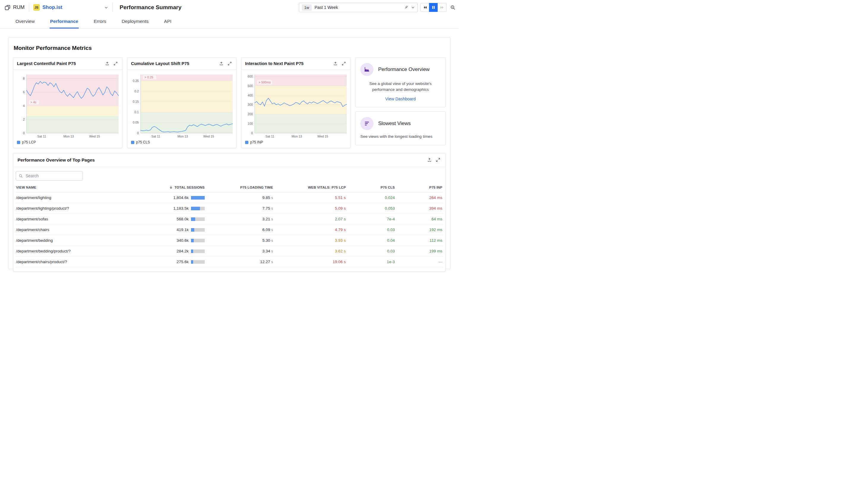 This screenshot has height=504, width=858. What do you see at coordinates (168, 22) in the screenshot?
I see `tab-api: API` at bounding box center [168, 22].